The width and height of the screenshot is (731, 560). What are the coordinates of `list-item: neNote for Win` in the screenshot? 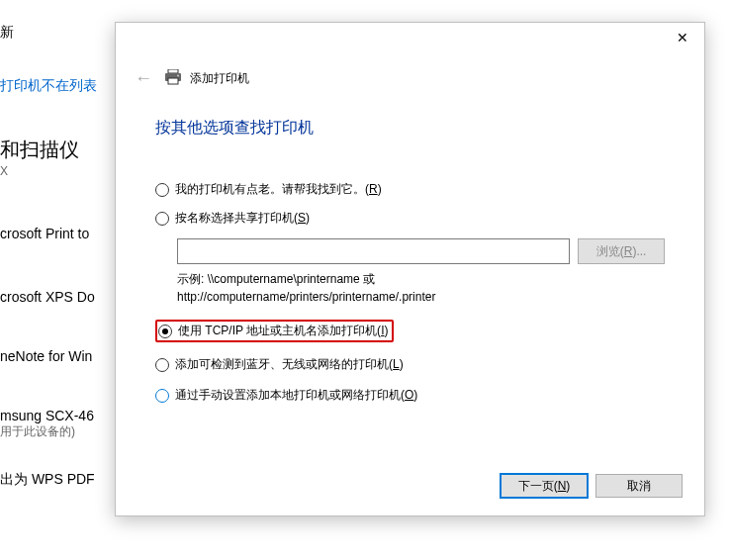 It's located at (46, 356).